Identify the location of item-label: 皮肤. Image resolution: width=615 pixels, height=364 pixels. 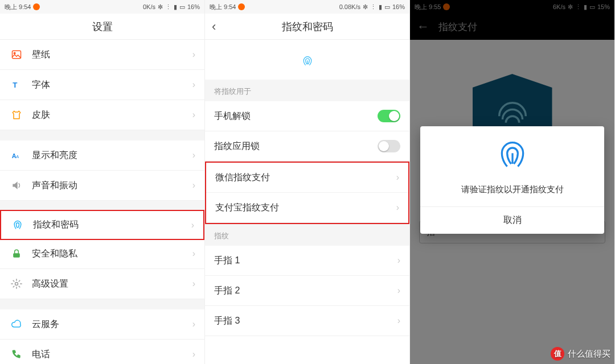
(41, 115).